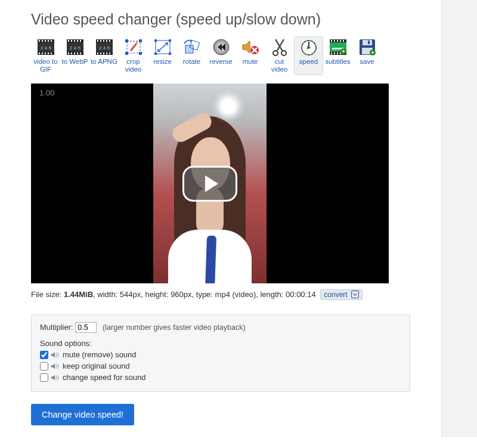 The height and width of the screenshot is (448, 477). I want to click on tool-save: save, so click(367, 56).